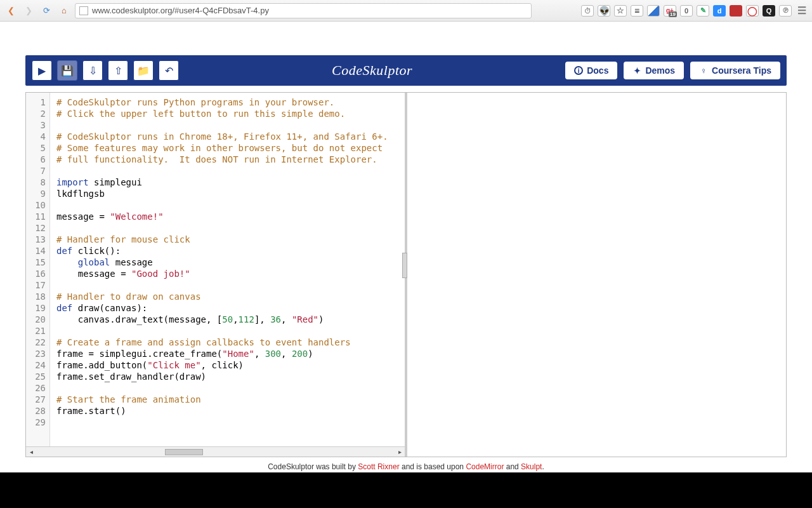 This screenshot has height=508, width=812. What do you see at coordinates (620, 11) in the screenshot?
I see `bookmark-star-icon: ☆` at bounding box center [620, 11].